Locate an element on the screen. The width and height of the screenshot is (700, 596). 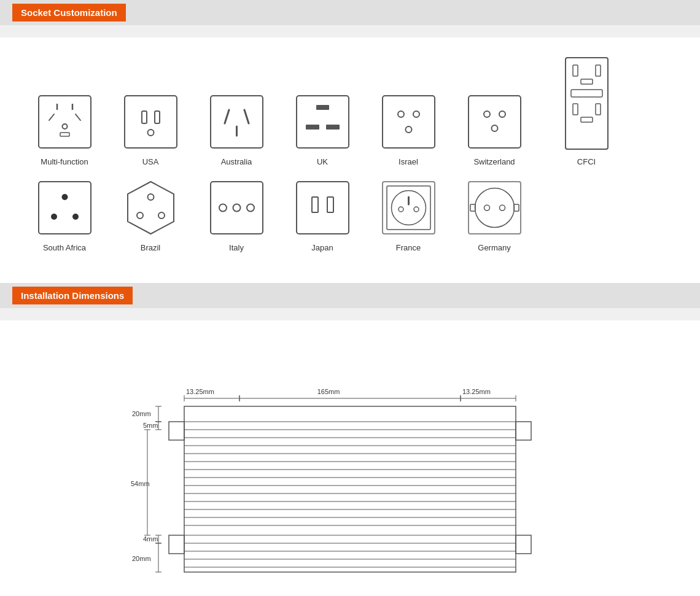
socket-section-header: Socket Customization is located at coordinates (69, 12).